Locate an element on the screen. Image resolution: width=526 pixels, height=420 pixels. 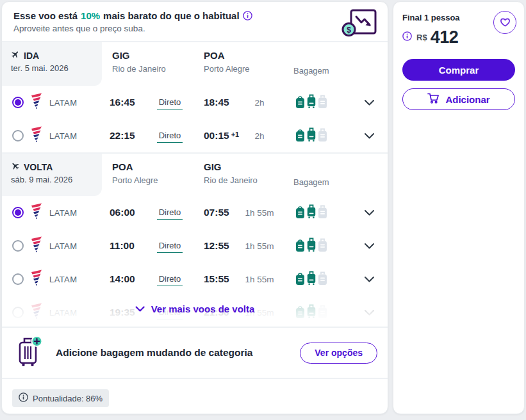
origin-code: POA is located at coordinates (135, 166).